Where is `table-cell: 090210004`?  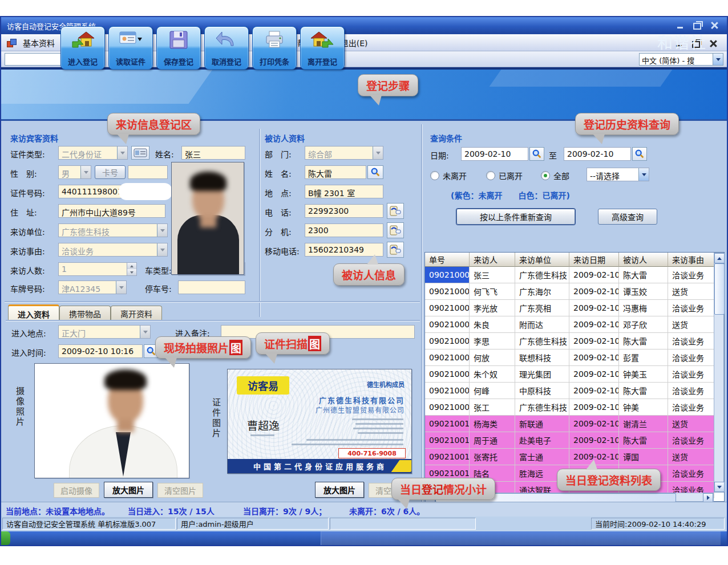
table-cell: 090210004 is located at coordinates (447, 325).